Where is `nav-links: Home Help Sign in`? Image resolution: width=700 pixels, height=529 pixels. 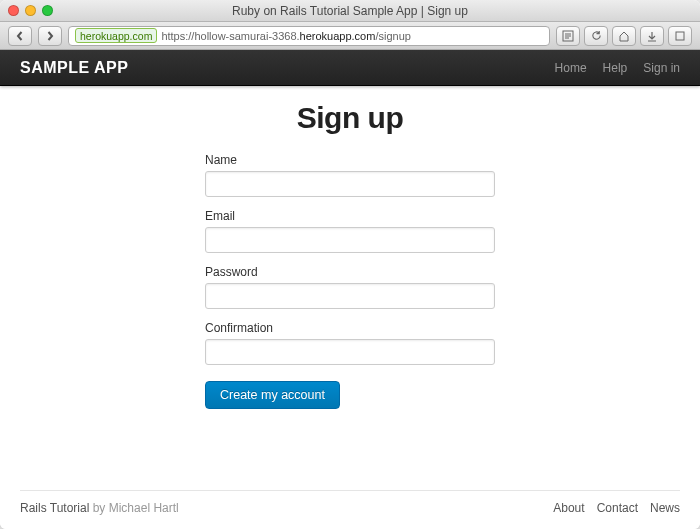 nav-links: Home Help Sign in is located at coordinates (618, 68).